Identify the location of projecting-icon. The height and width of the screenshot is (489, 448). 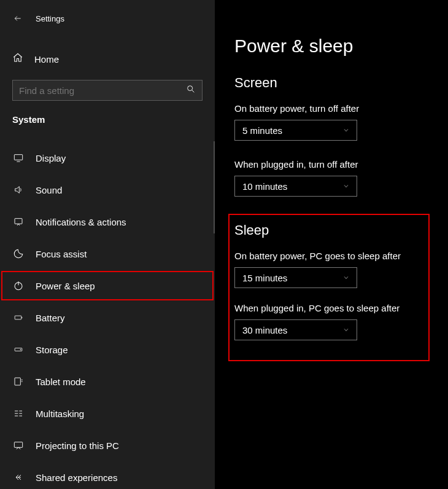
(18, 445).